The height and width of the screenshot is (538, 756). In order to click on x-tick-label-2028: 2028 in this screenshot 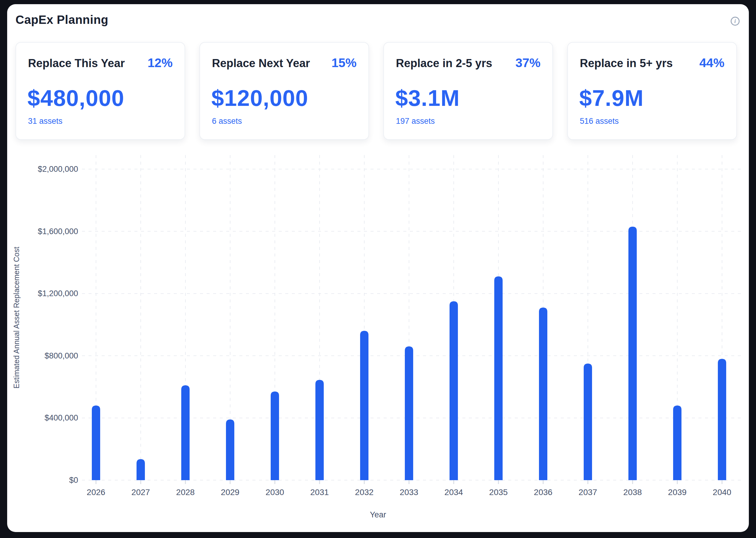, I will do `click(185, 492)`.